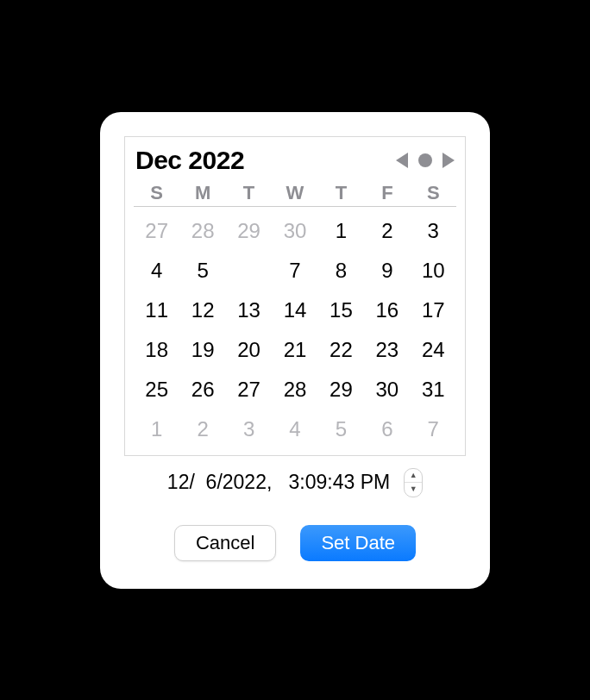 This screenshot has height=700, width=590. I want to click on calendar-day-number: 17, so click(433, 310).